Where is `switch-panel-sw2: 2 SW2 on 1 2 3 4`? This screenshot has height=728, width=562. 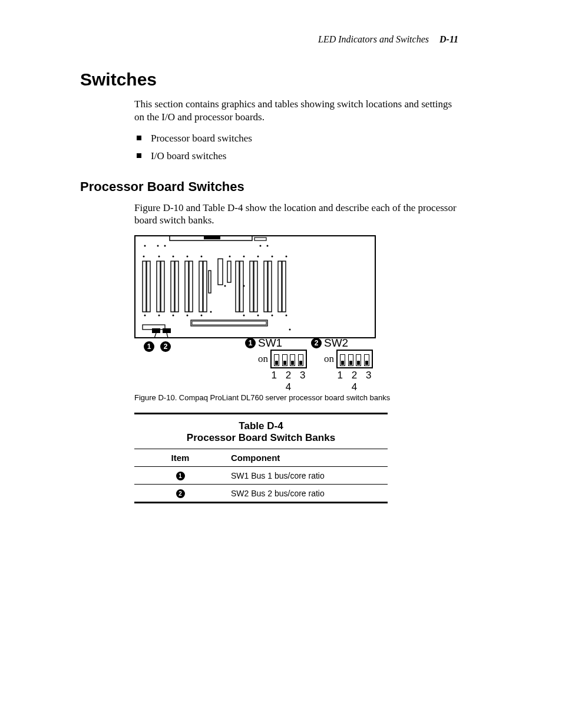 switch-panel-sw2: 2 SW2 on 1 2 3 4 is located at coordinates (350, 365).